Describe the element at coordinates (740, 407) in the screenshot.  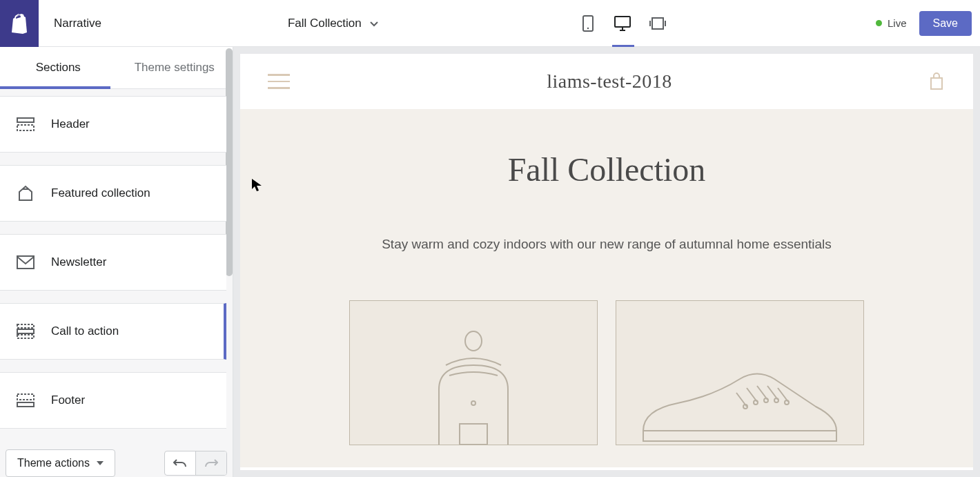
I see `shoe-placeholder-icon` at that location.